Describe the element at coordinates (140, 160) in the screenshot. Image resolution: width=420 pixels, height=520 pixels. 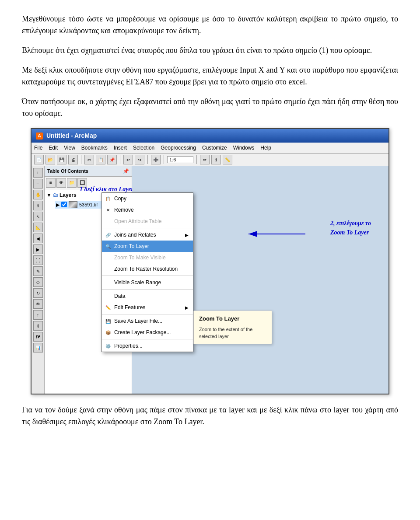
I see `toolbar-redo: ↪` at that location.